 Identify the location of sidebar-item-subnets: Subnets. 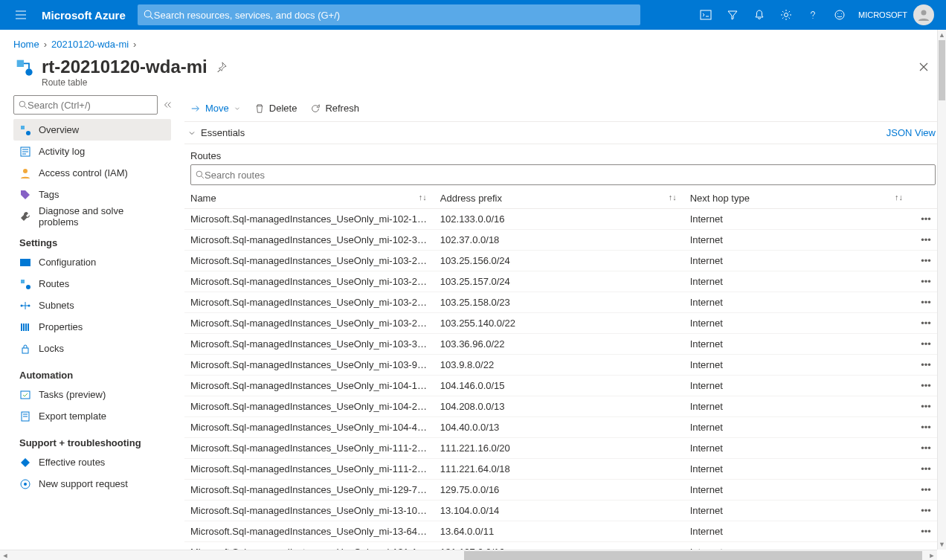
(92, 305).